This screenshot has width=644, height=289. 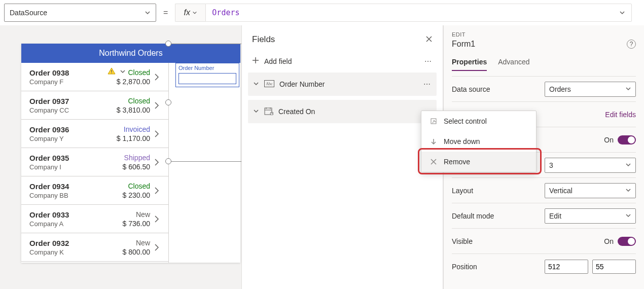 I want to click on amount-label: $ 230.00, so click(x=127, y=195).